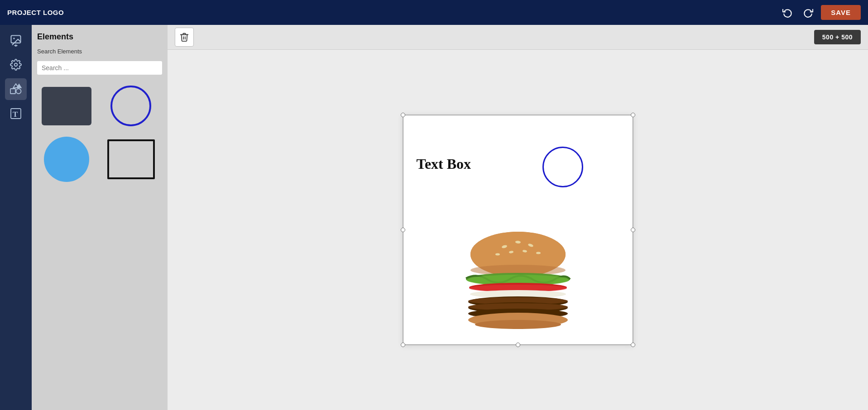  I want to click on project-title: PROJECT LOGO, so click(35, 13).